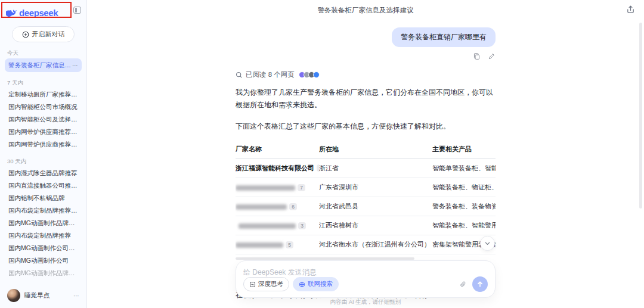  Describe the element at coordinates (366, 188) in the screenshot. I see `table-row: 7 广东省深圳市 智能装备柜、物证柜、智能储物柜等` at that location.